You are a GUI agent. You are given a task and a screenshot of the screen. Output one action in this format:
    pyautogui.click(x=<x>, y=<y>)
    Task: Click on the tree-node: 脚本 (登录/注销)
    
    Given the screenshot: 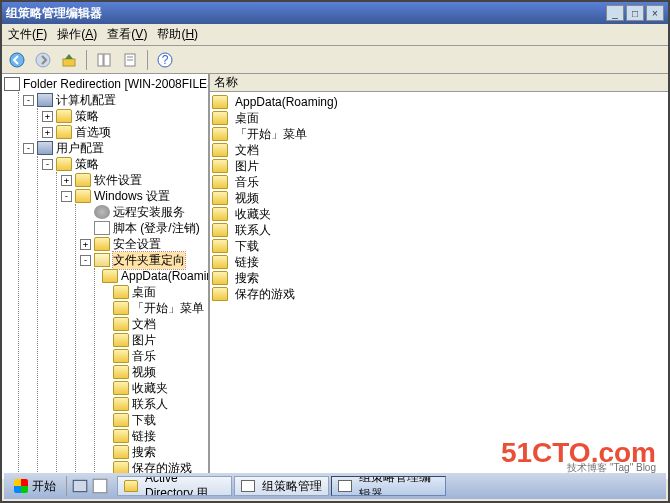 What is the action you would take?
    pyautogui.click(x=144, y=228)
    